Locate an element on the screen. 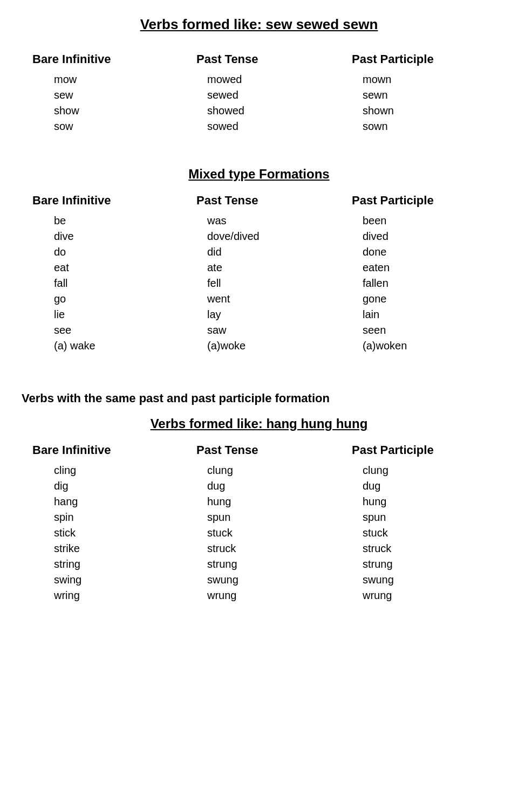 Image resolution: width=518 pixels, height=812 pixels. bare-cell: mow is located at coordinates (93, 80).